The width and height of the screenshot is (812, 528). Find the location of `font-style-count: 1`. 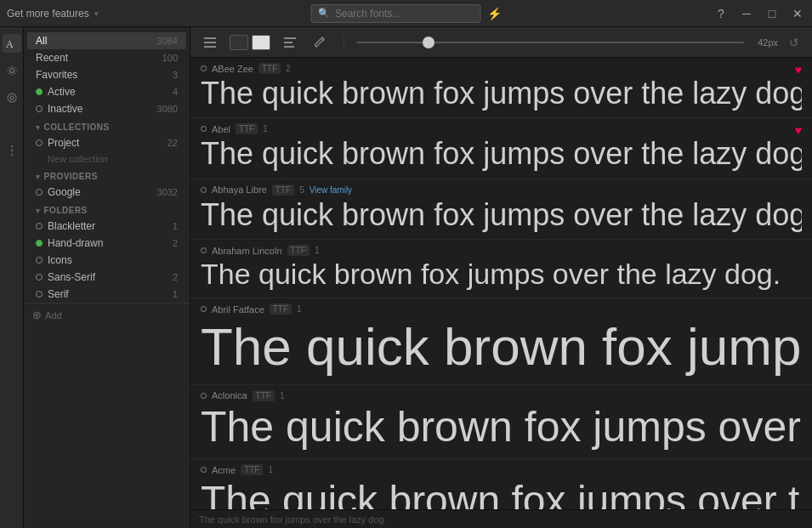

font-style-count: 1 is located at coordinates (317, 250).